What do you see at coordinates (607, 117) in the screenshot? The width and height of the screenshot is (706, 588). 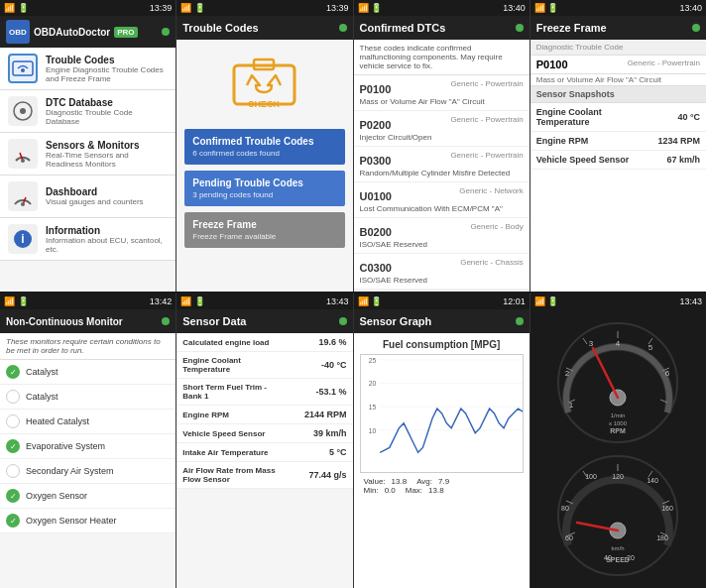 I see `ff-ect-label: Engine CoolantTemperature` at bounding box center [607, 117].